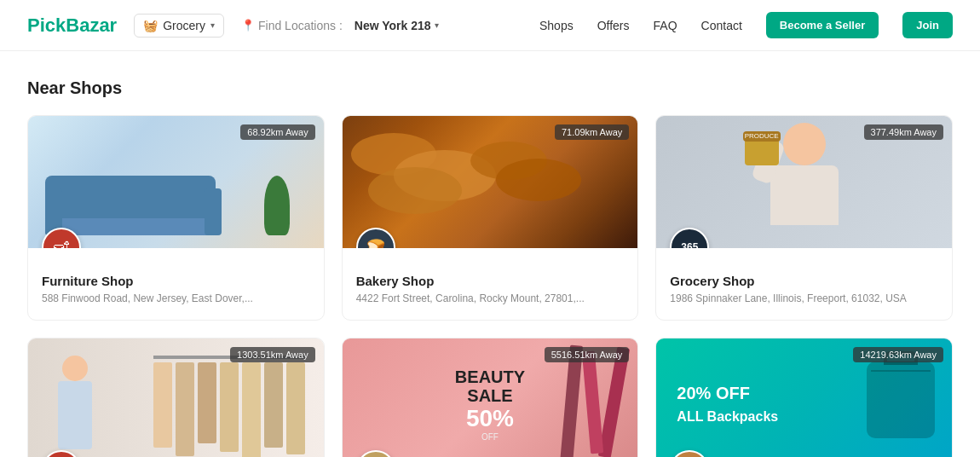 The width and height of the screenshot is (980, 457). Describe the element at coordinates (587, 355) in the screenshot. I see `distance-badge-makeup: 5516.51km Away` at that location.